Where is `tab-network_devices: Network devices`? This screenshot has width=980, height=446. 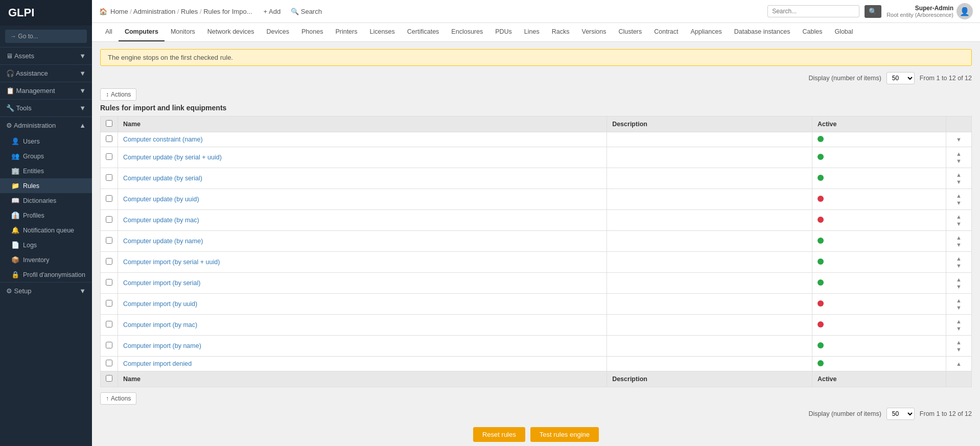
tab-network_devices: Network devices is located at coordinates (231, 32).